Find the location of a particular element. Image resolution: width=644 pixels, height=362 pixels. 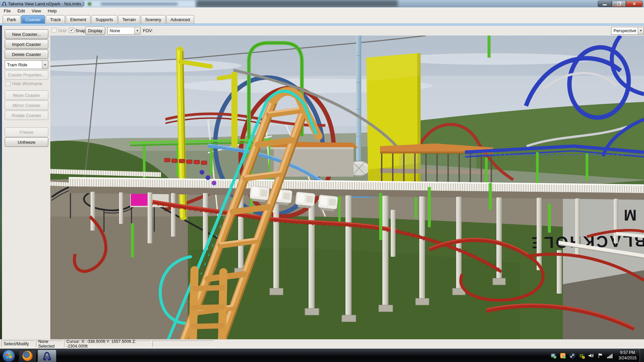

tab-terrain: Terrain is located at coordinates (129, 19).